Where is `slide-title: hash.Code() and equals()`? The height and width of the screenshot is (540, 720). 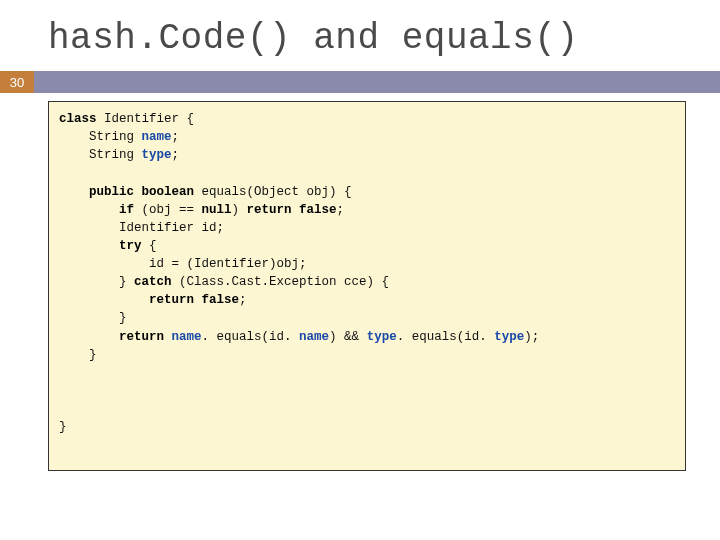
slide-title: hash.Code() and equals() is located at coordinates (360, 32).